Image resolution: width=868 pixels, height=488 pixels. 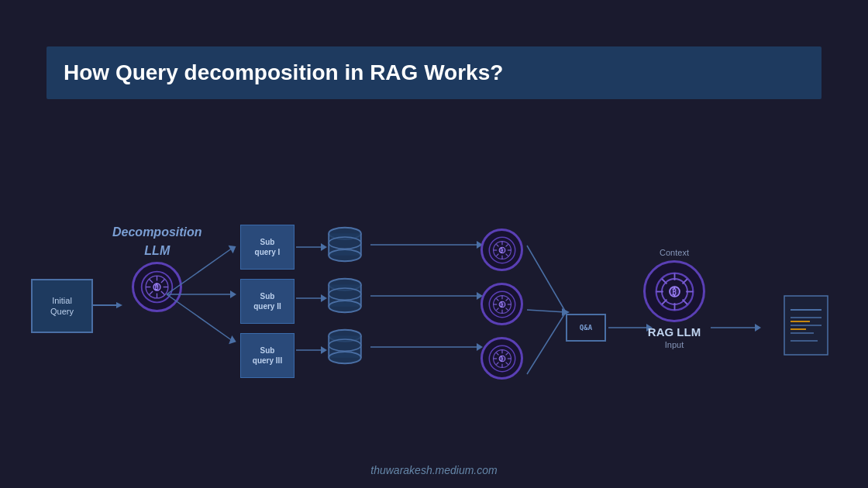 What do you see at coordinates (586, 328) in the screenshot?
I see `qa-box: Q&A` at bounding box center [586, 328].